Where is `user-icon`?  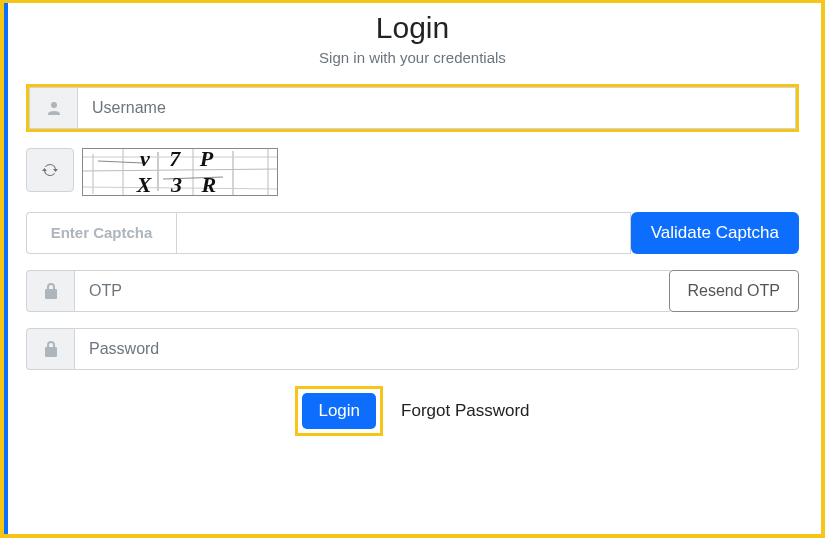
user-icon is located at coordinates (53, 108).